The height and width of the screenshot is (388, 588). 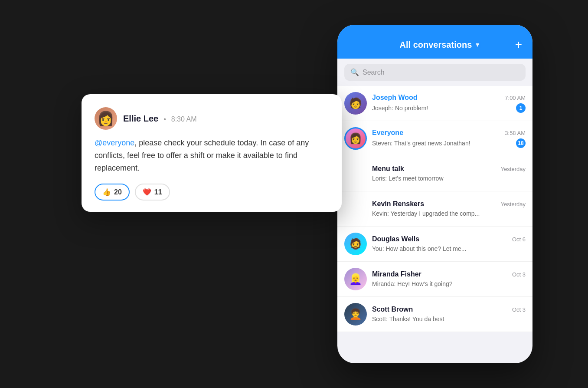 I want to click on unread-badge: 18, so click(x=521, y=143).